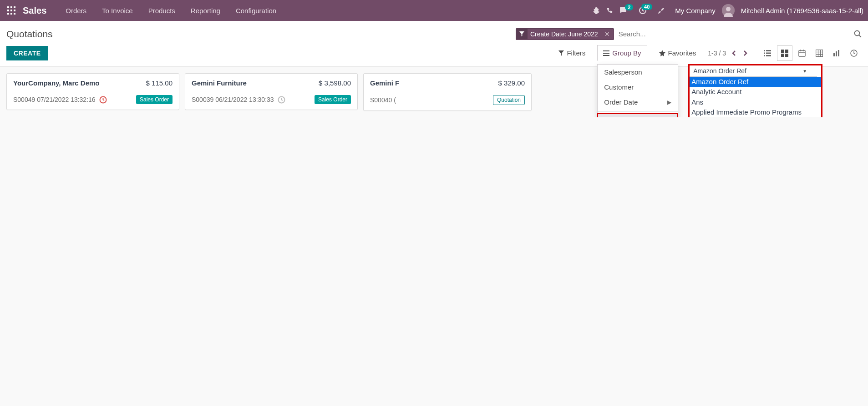  I want to click on messages-icon: 2, so click(624, 10).